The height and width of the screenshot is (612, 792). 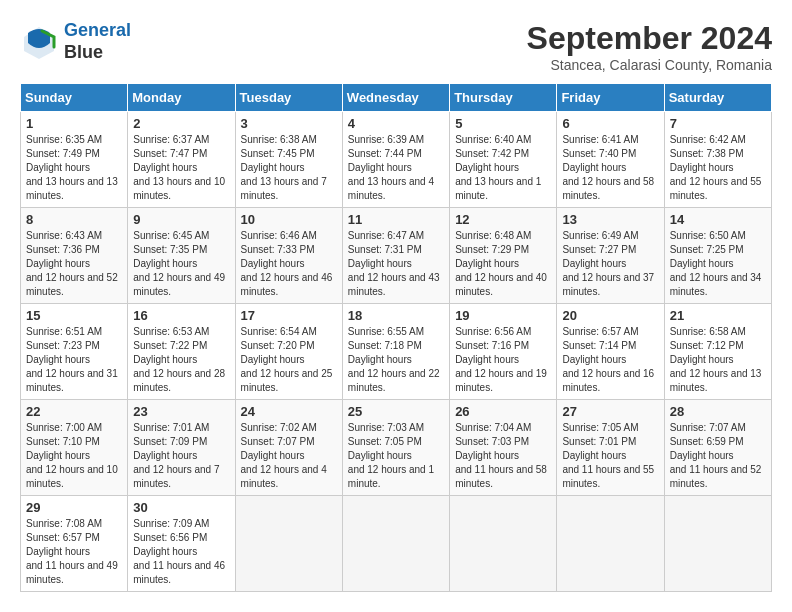 What do you see at coordinates (610, 160) in the screenshot?
I see `calendar-cell: 6 Sunrise: 6:41 AM Sunset: 7:40 PM Dayli…` at bounding box center [610, 160].